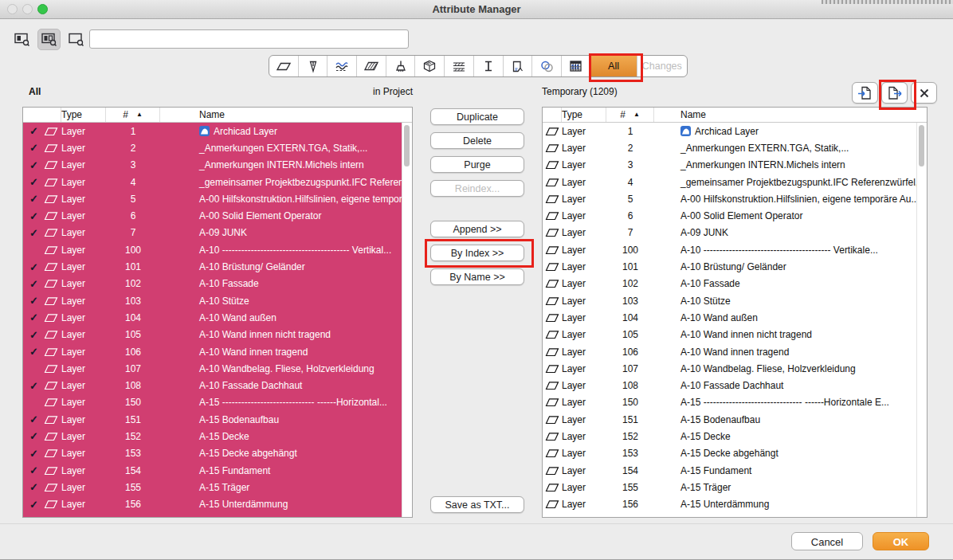 This screenshot has height=560, width=953. Describe the element at coordinates (213, 301) in the screenshot. I see `table-row: ✓Layer103A-10 Stütze` at that location.